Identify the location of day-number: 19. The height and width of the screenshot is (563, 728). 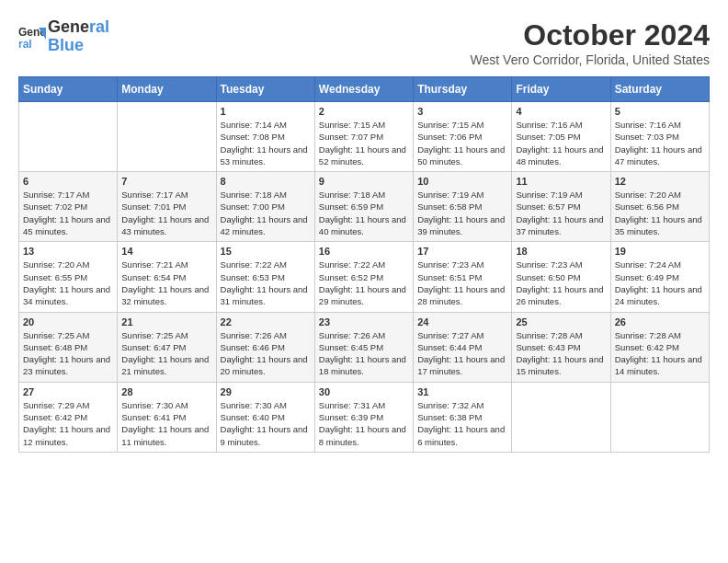
(660, 251).